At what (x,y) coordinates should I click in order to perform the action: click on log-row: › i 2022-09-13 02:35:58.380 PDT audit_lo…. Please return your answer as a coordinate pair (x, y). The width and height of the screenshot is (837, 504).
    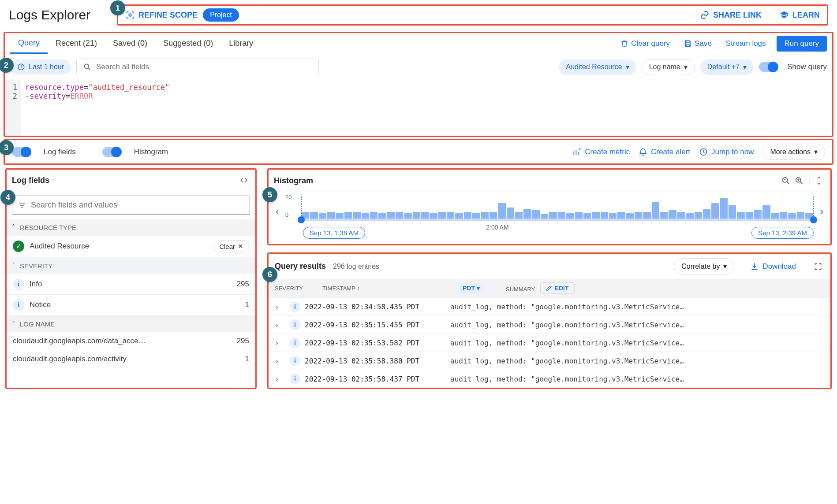
    Looking at the image, I should click on (549, 360).